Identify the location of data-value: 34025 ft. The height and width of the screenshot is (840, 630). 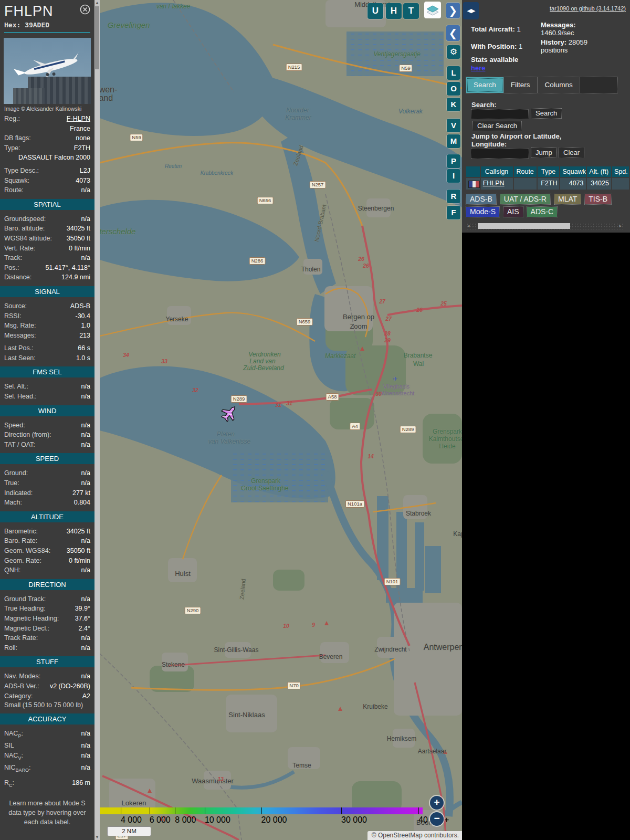
(79, 531).